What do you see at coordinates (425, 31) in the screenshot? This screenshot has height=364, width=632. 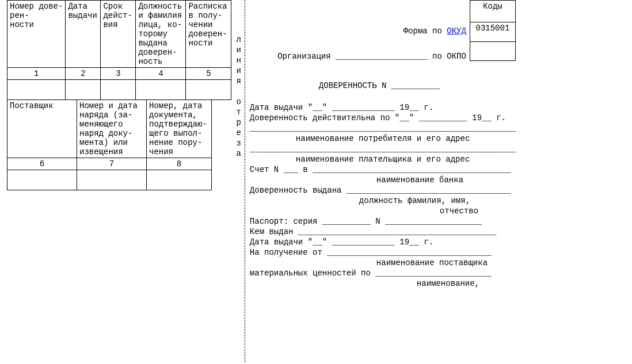 I see `okud-pre: Форма по` at bounding box center [425, 31].